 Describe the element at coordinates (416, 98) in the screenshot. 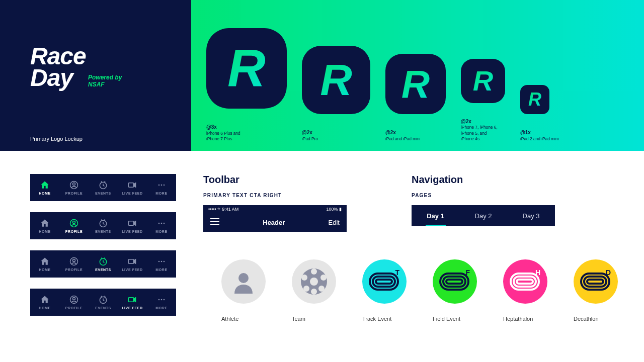

I see `app-icon-2x-ipad: R @2xiPad and iPad mini` at that location.